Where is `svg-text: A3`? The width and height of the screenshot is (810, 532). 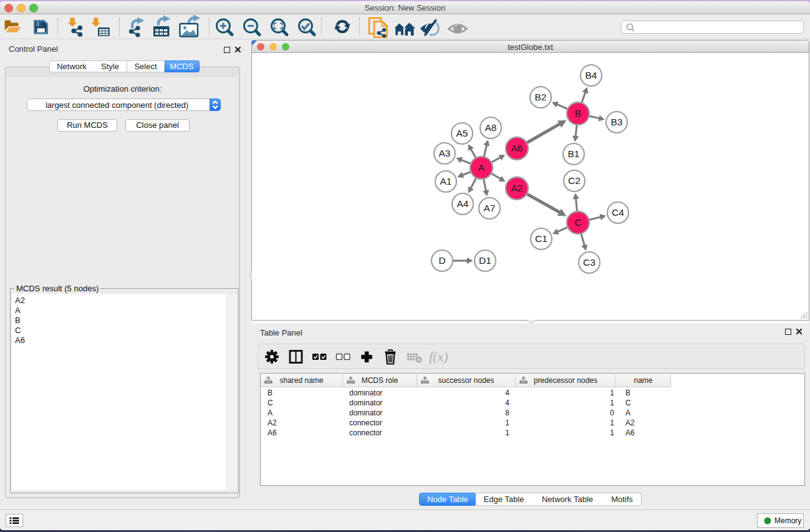
svg-text: A3 is located at coordinates (445, 153).